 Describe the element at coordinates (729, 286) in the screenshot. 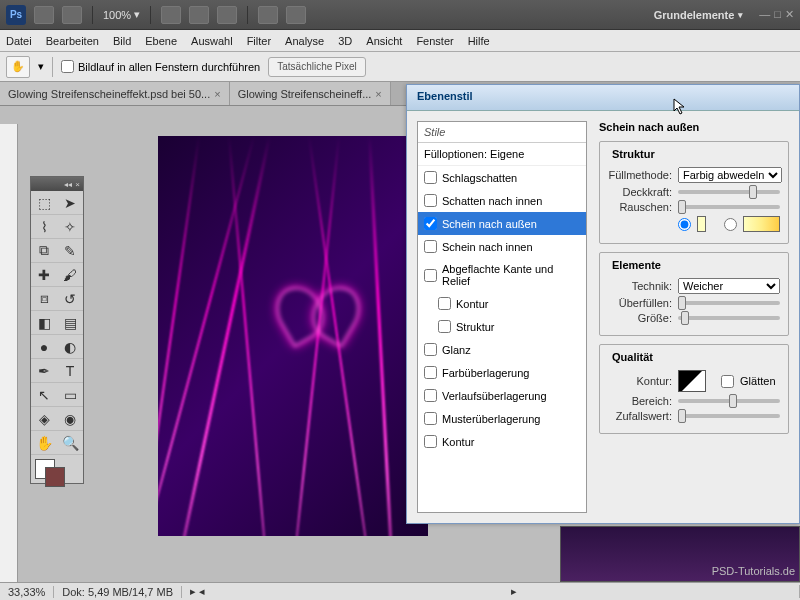

I see `technique-select: Weicher` at that location.